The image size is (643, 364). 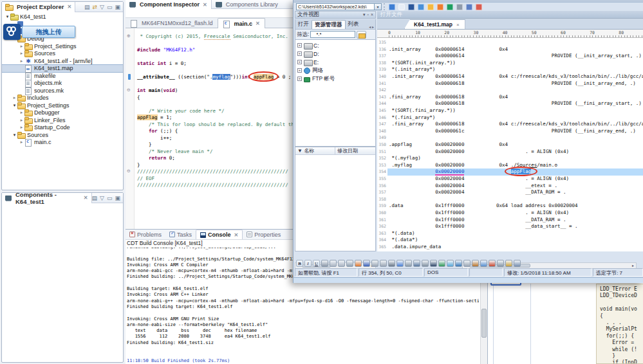 I want to click on tree-item: ▾Sources, so click(x=62, y=135).